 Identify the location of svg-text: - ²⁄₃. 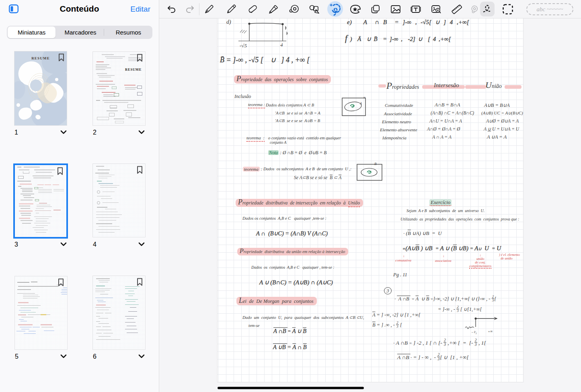
(474, 332).